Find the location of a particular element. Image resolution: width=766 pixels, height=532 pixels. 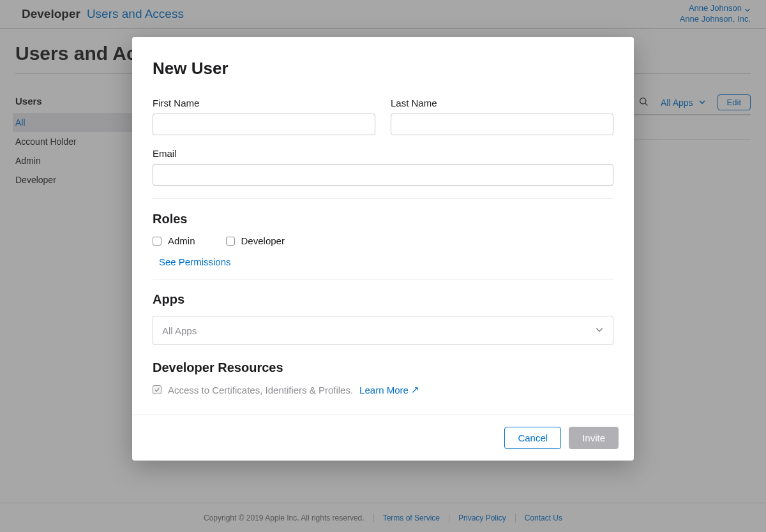

chevron-down-icon is located at coordinates (599, 330).